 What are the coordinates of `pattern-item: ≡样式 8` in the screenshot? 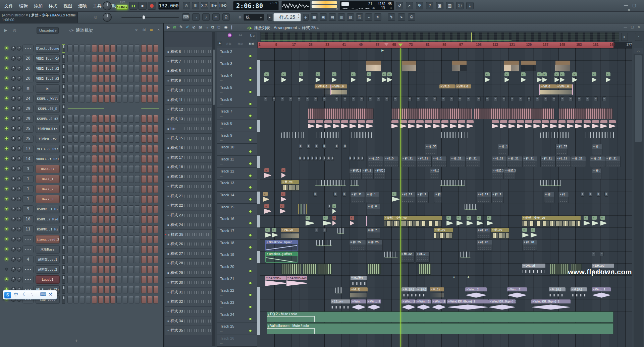 It's located at (189, 71).